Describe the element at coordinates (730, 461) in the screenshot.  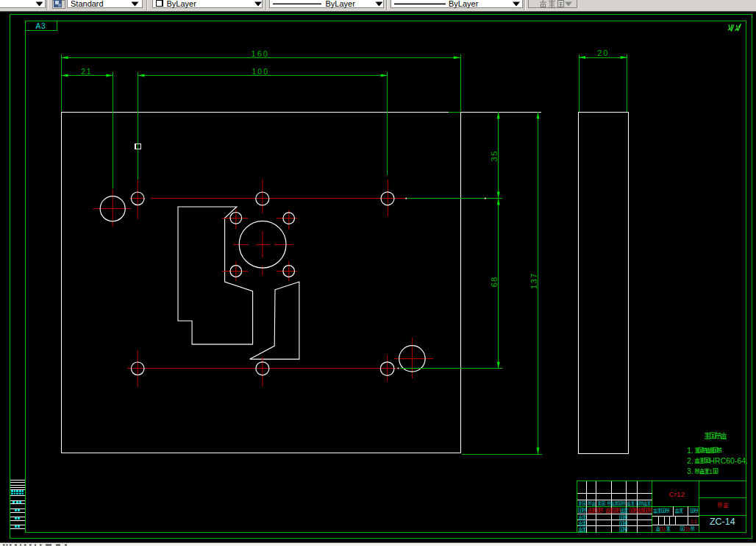
I see `svg-text: HRC60-64.` at that location.